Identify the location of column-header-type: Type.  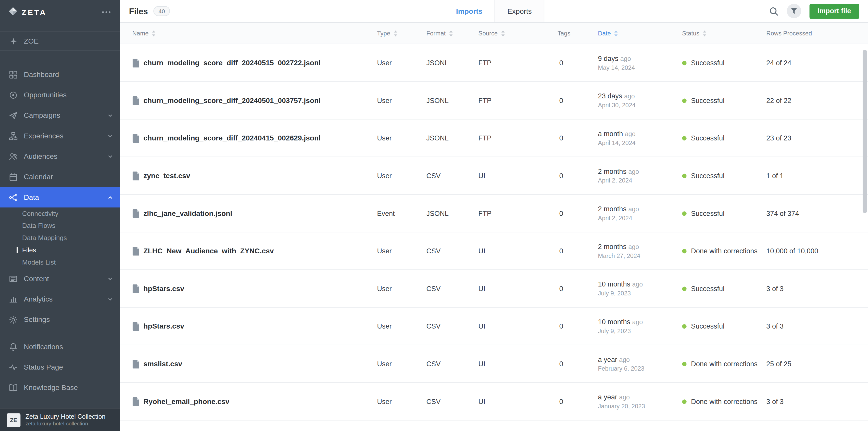
(402, 33).